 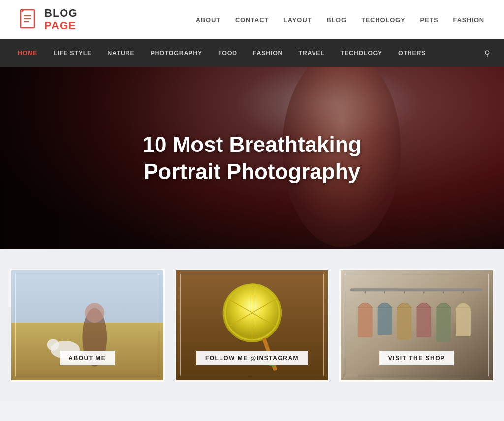 What do you see at coordinates (297, 20) in the screenshot?
I see `top-nav-layout: LAYOUT` at bounding box center [297, 20].